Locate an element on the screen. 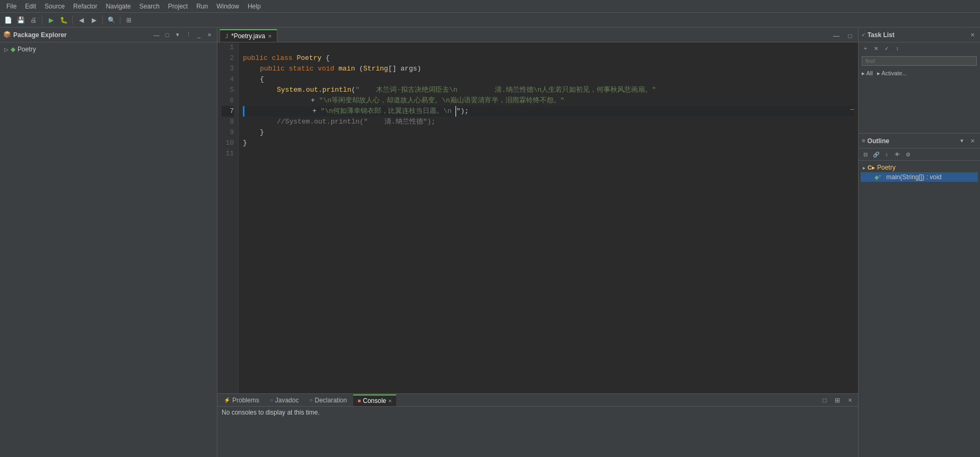  menu-project: Project is located at coordinates (178, 6).